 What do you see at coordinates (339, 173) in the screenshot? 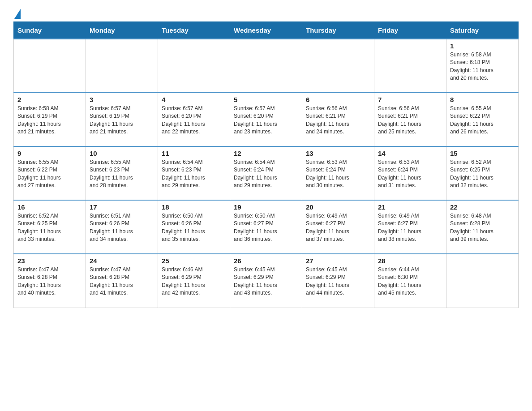
I see `calendar-cell: 13Sunrise: 6:53 AM Sunset: 6:24 PM Dayli…` at bounding box center [339, 173].